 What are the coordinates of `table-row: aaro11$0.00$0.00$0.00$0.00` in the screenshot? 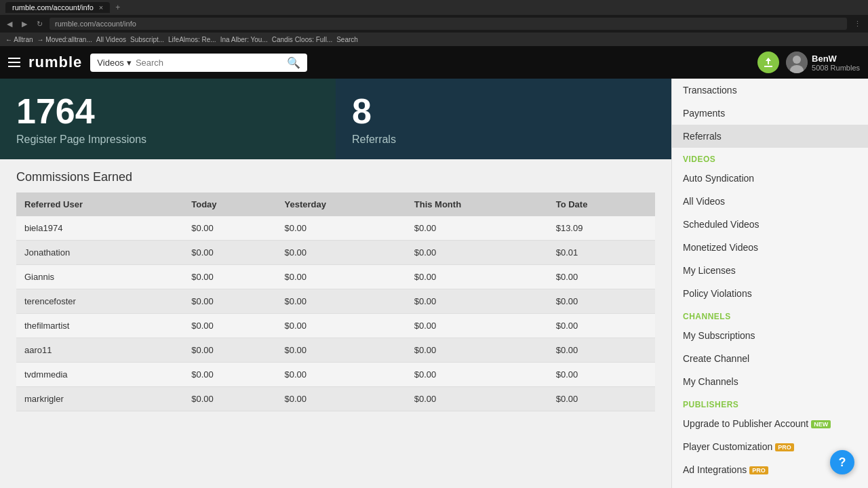 It's located at (336, 350).